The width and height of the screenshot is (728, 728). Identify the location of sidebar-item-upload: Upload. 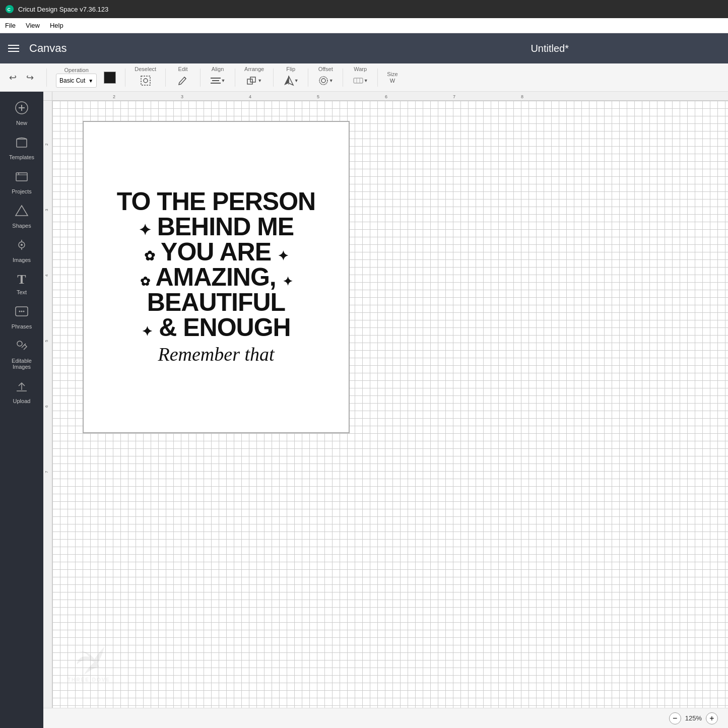
(22, 391).